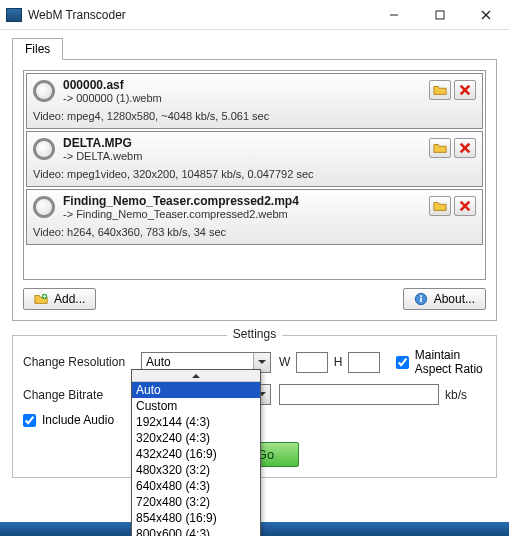 The width and height of the screenshot is (509, 536). Describe the element at coordinates (38, 49) in the screenshot. I see `tab-files: Files` at that location.